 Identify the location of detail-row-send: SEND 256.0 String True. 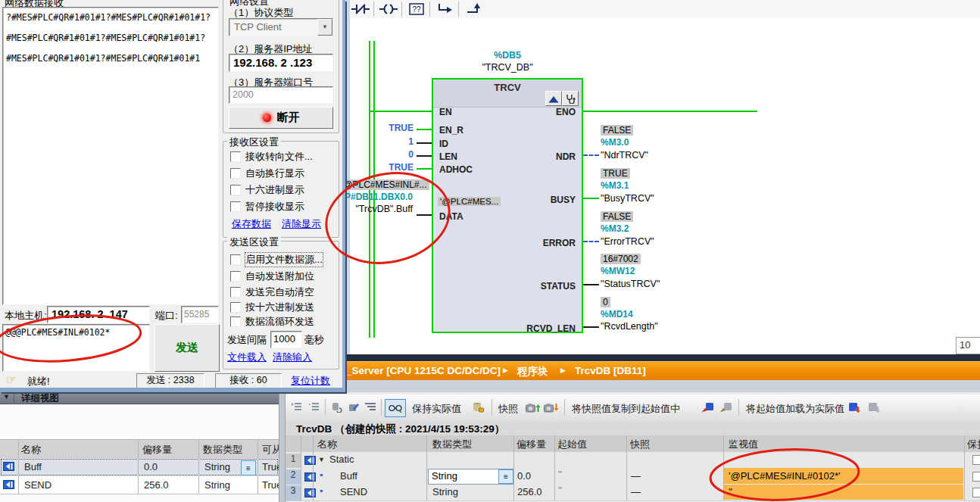
(139, 485).